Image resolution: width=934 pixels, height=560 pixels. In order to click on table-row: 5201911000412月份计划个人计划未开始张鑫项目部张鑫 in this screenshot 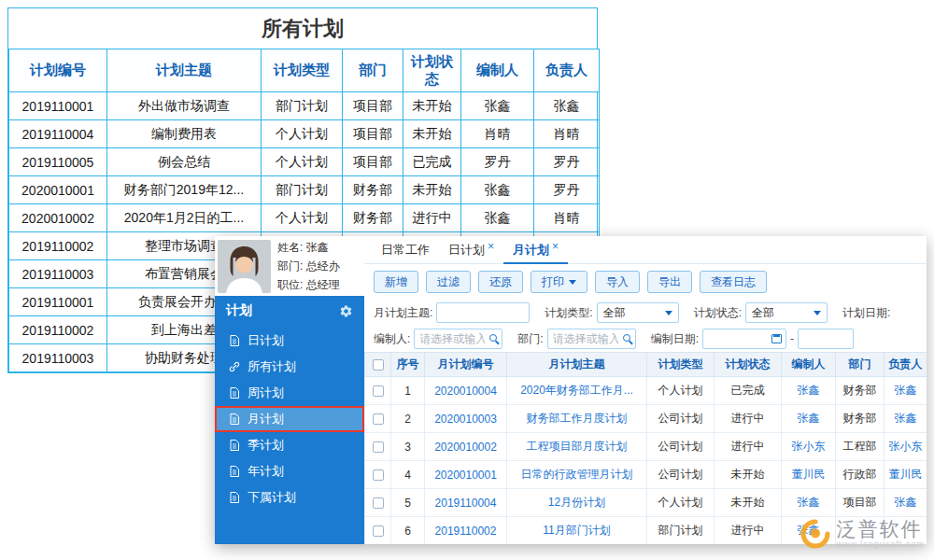, I will do `click(646, 503)`.